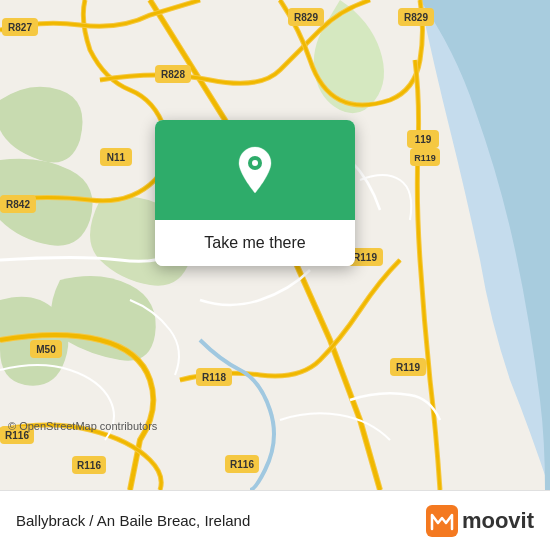 This screenshot has height=550, width=550. Describe the element at coordinates (255, 243) in the screenshot. I see `take-me-there-button: Take me there` at that location.